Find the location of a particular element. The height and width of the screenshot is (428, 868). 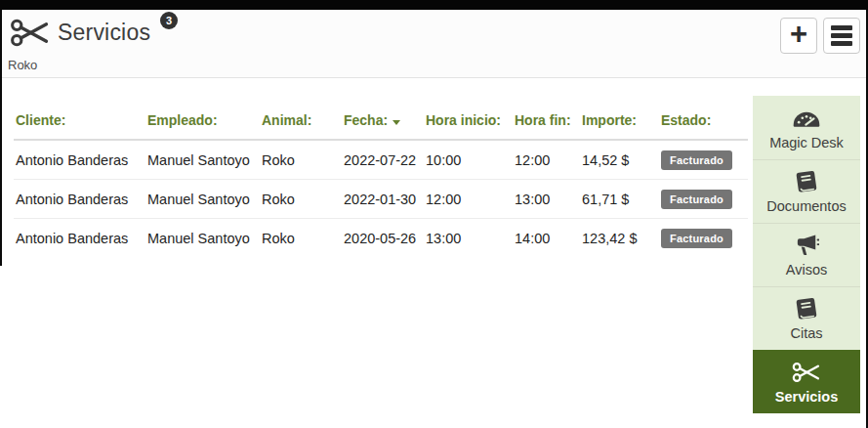

header-actions: + is located at coordinates (820, 35).